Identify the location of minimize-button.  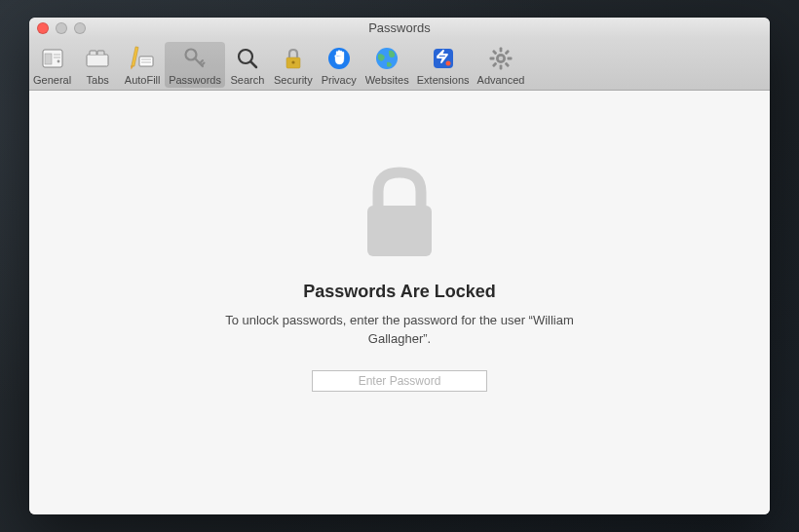
(61, 28).